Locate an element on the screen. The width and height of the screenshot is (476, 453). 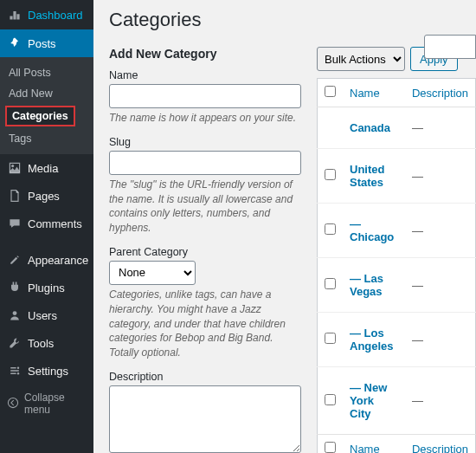
settings-icon is located at coordinates (15, 371).